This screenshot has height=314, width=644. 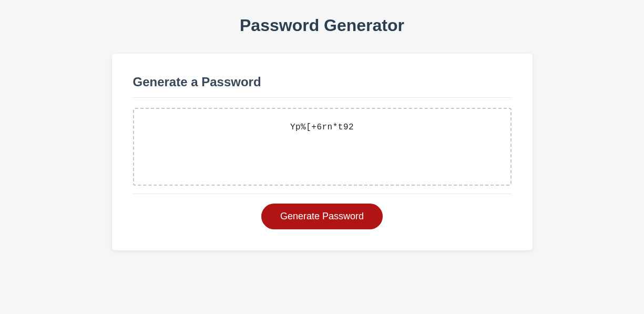 I want to click on section-title: Generate a Password, so click(x=322, y=82).